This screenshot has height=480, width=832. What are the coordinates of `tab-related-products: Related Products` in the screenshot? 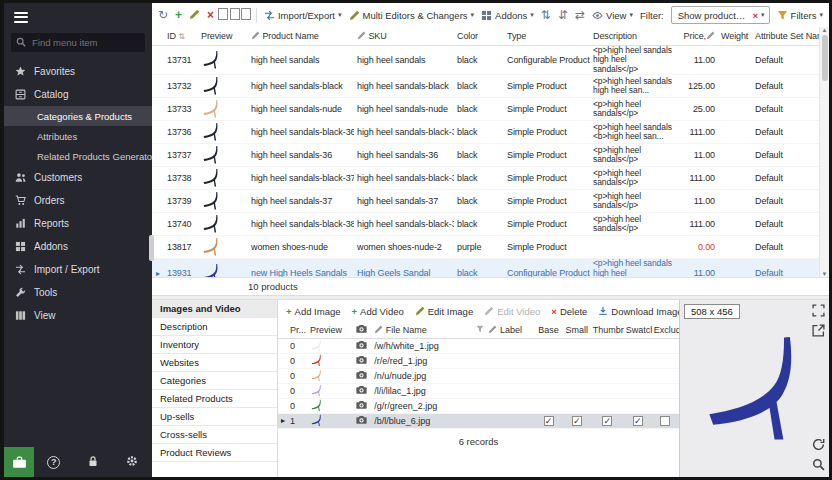 It's located at (214, 399).